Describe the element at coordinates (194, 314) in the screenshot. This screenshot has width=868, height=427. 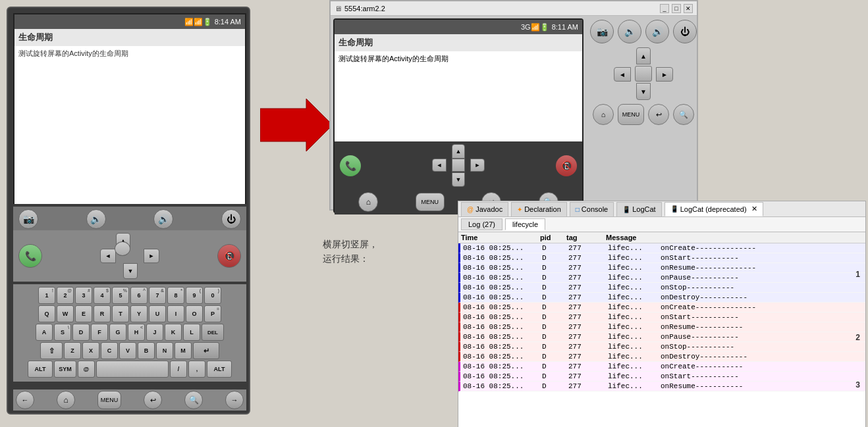
I see `key-o: O` at that location.